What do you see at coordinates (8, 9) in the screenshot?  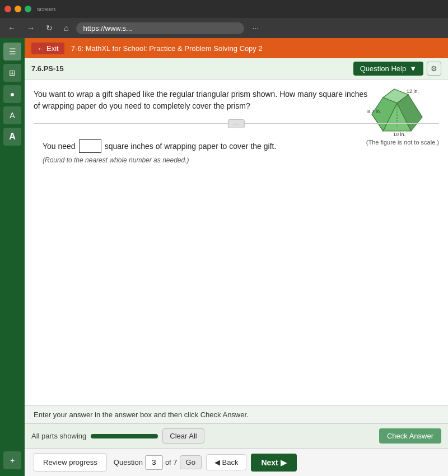 I see `window-close-dot` at bounding box center [8, 9].